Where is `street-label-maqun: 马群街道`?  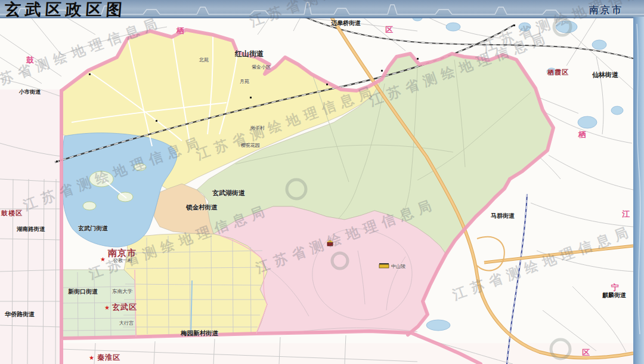 street-label-maqun: 马群街道 is located at coordinates (503, 216).